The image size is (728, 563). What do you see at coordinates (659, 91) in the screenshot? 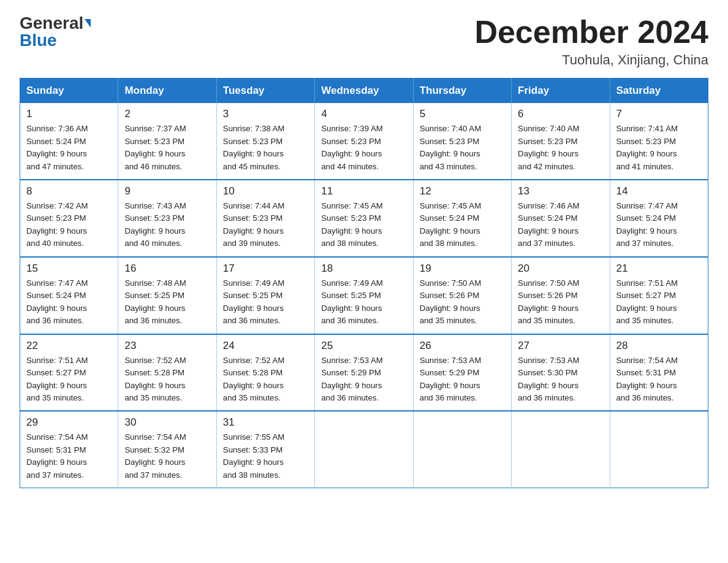
I see `weekday-header-saturday: Saturday` at bounding box center [659, 91].